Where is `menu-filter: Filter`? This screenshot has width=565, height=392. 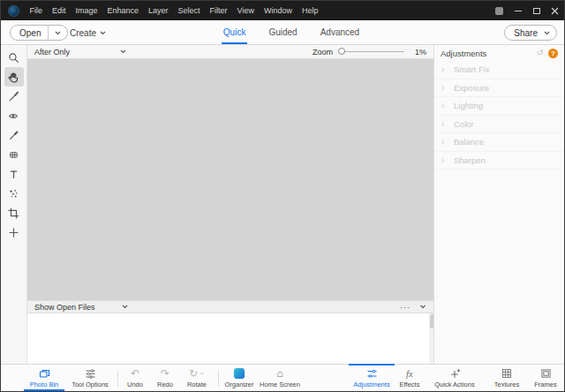 menu-filter: Filter is located at coordinates (219, 11).